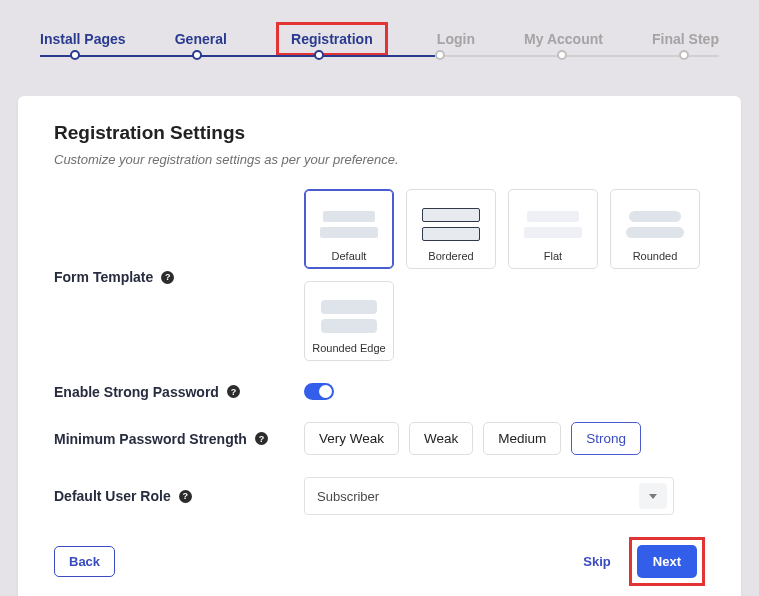 The height and width of the screenshot is (596, 759). Describe the element at coordinates (136, 392) in the screenshot. I see `label-strong-password: Enable Strong Password` at that location.